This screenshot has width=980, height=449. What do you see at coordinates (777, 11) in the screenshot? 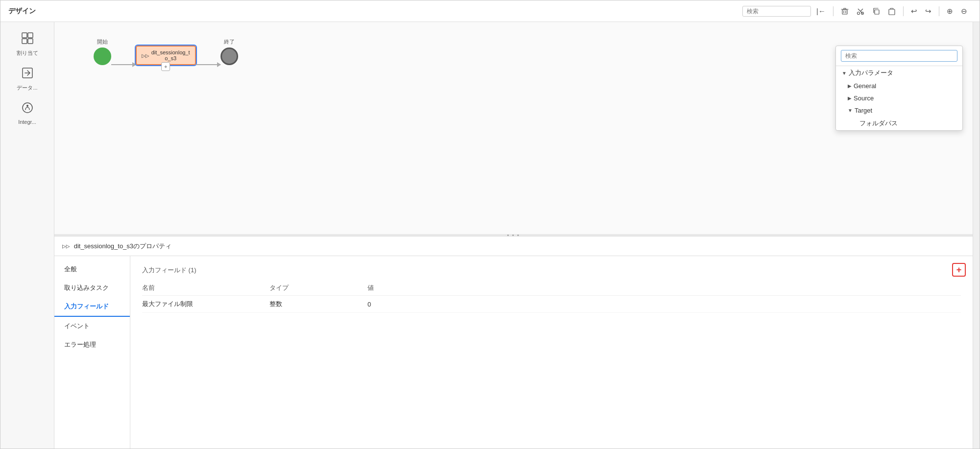
I see `header-search-input` at bounding box center [777, 11].